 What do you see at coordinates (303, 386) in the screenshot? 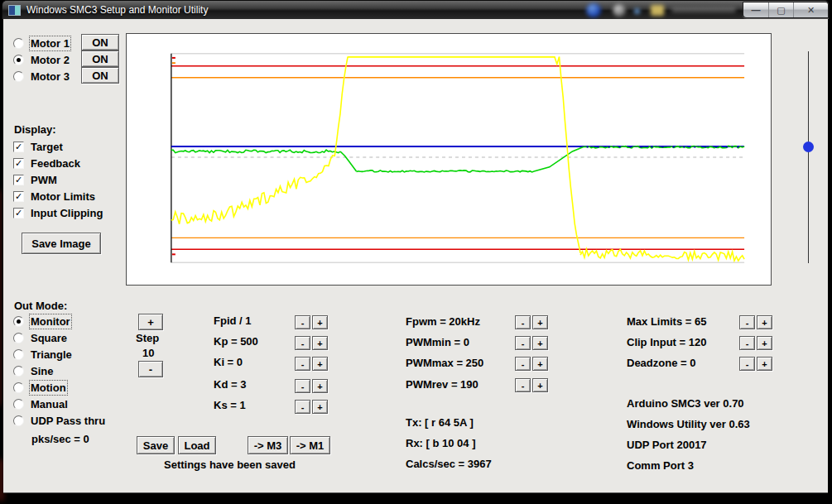
I see `kd-minus-button: -` at bounding box center [303, 386].